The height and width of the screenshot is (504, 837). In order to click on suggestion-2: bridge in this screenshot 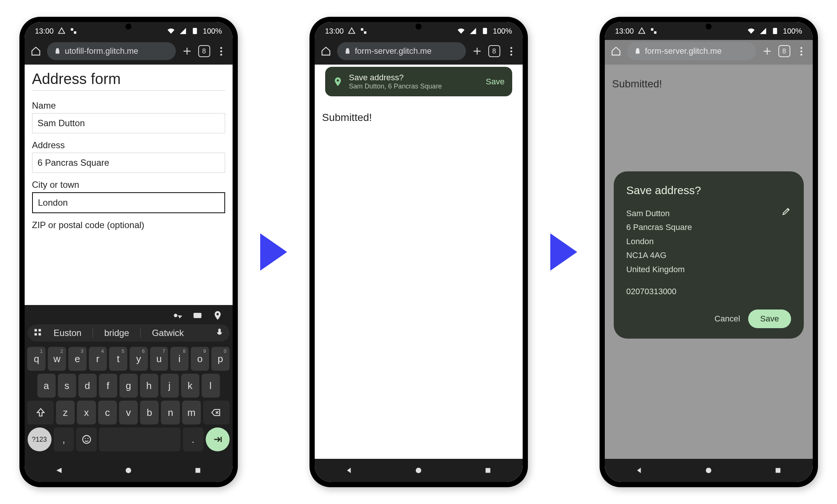, I will do `click(116, 333)`.